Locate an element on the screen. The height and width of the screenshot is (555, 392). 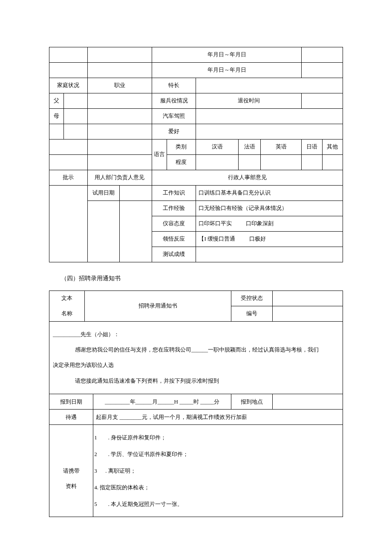
section-4-heading: （四）招聘录用通知书 is located at coordinates (196, 279).